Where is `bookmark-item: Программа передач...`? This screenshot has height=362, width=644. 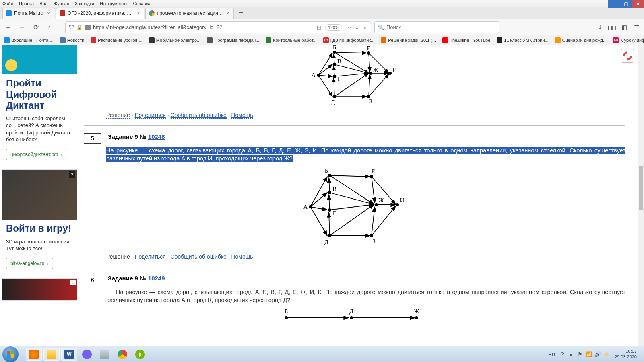 bookmark-item: Программа передач... is located at coordinates (233, 40).